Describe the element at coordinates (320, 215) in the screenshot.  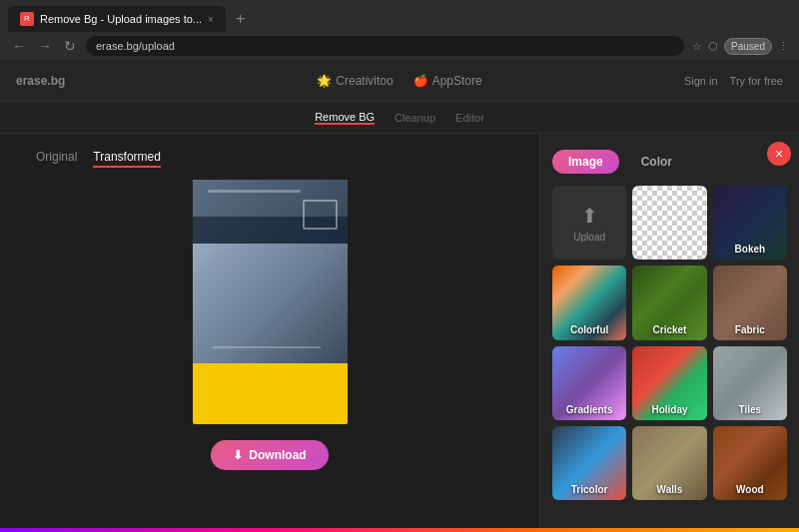
I see `jeans-pocket` at that location.